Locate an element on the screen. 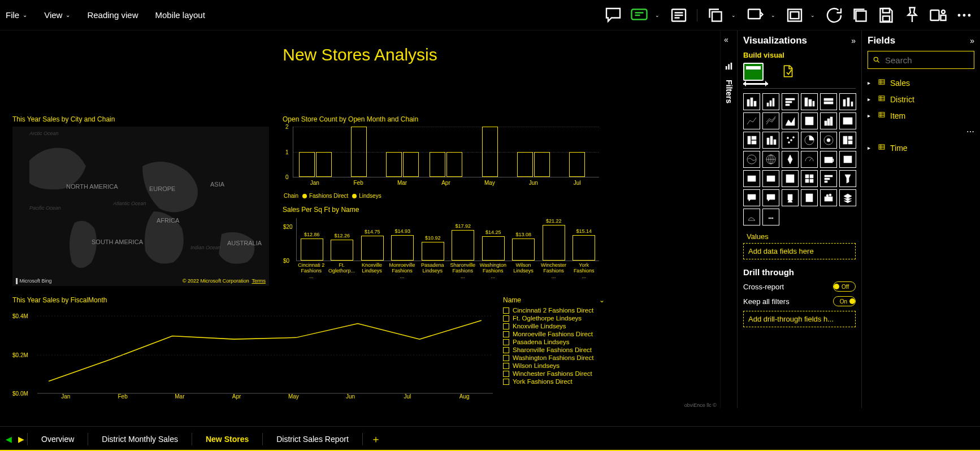  page-tab-overview: Overview is located at coordinates (58, 439).